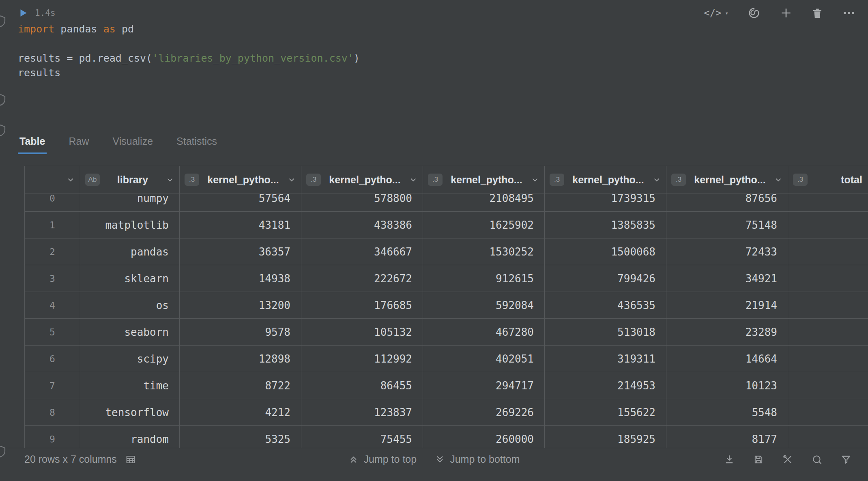 The height and width of the screenshot is (481, 868). I want to click on row-index-cell: 5, so click(52, 332).